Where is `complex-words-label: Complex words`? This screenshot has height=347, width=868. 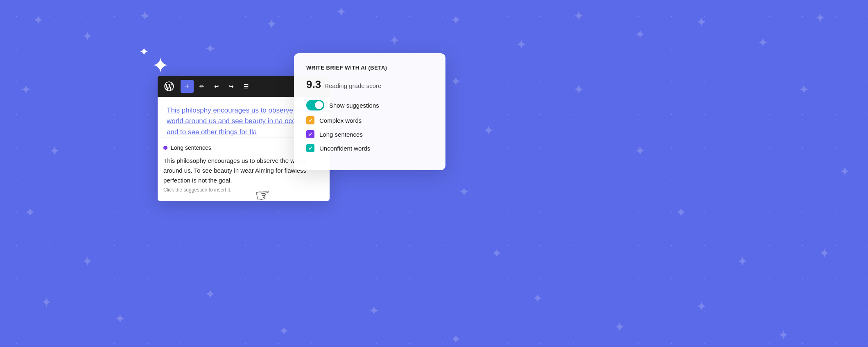
complex-words-label: Complex words is located at coordinates (341, 120).